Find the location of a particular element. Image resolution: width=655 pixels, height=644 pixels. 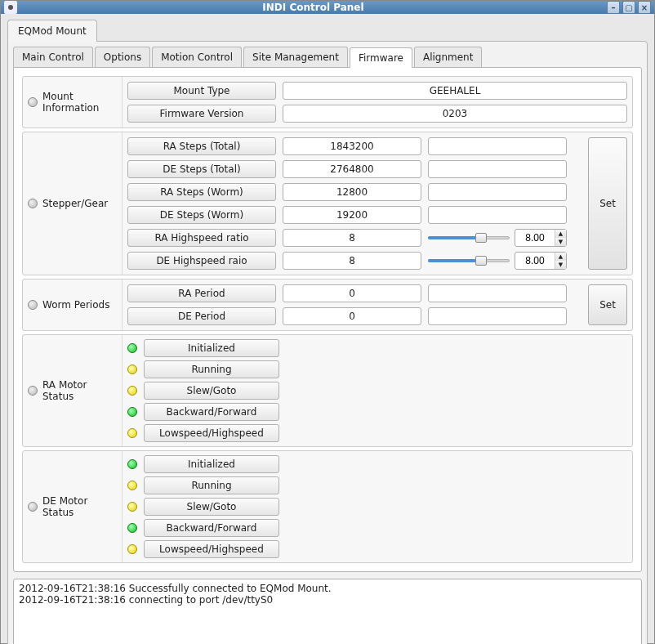

ra-highspeed-spin: ▲▼ is located at coordinates (541, 238).